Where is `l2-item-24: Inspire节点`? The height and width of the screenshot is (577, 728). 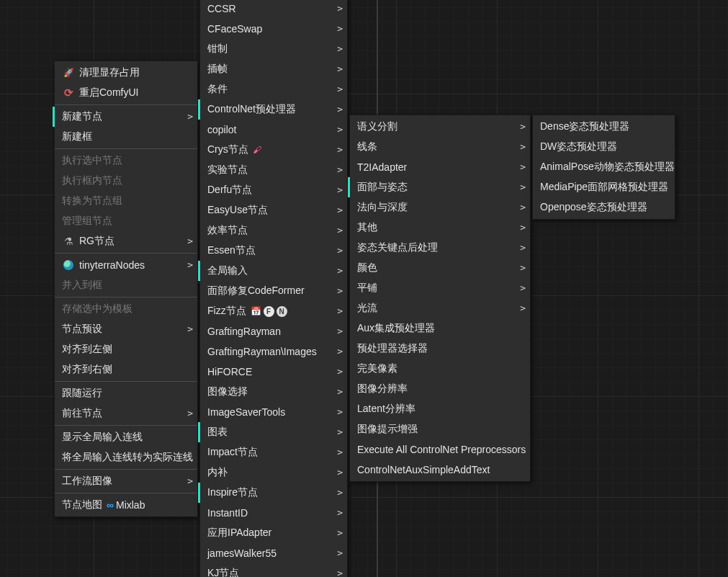 l2-item-24: Inspire节点 is located at coordinates (274, 493).